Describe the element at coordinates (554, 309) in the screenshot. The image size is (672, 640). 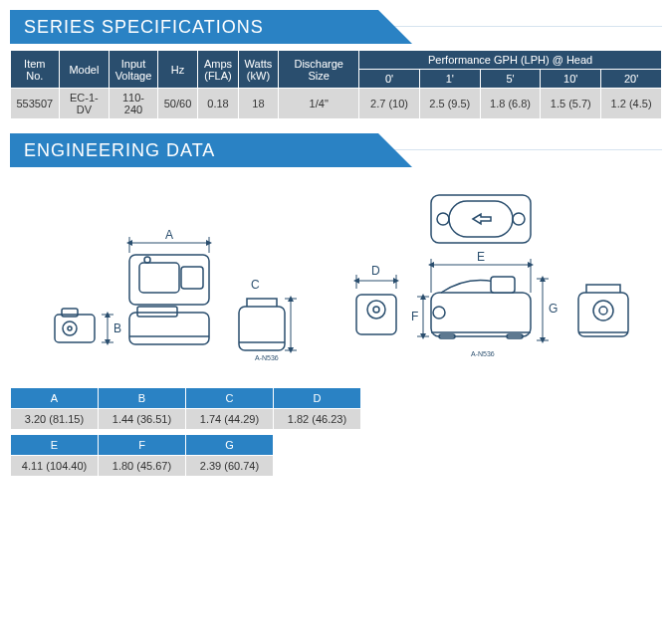
I see `dim-g-label: G` at that location.